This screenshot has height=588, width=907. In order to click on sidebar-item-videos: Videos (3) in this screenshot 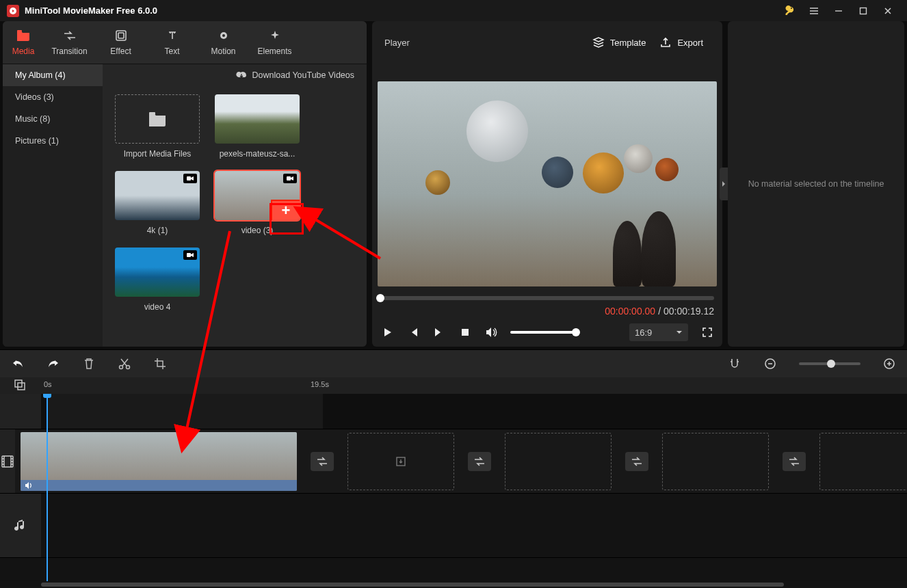, I will do `click(53, 97)`.